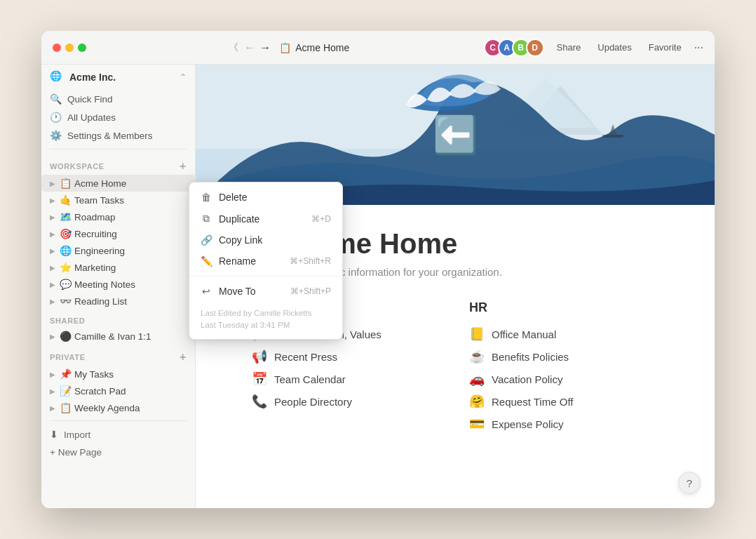  I want to click on sidebar-item-marketing: ▶ ⭐ Marketing, so click(118, 267).